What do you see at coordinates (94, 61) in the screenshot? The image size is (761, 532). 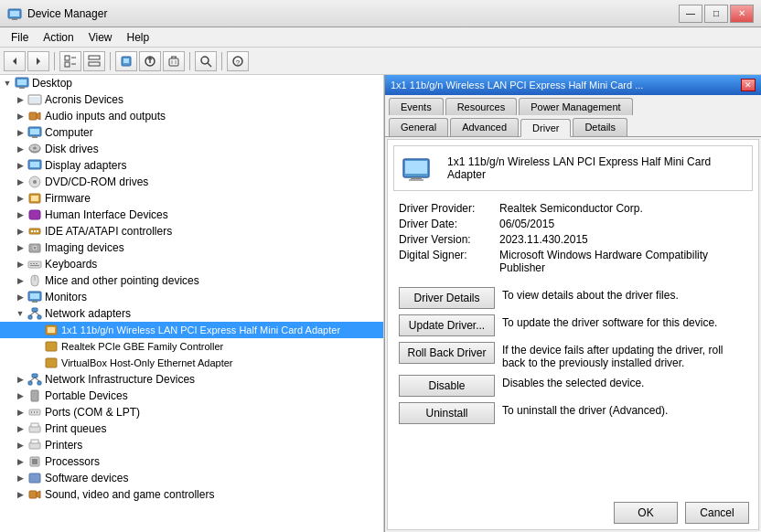 I see `collapse-all-button` at bounding box center [94, 61].